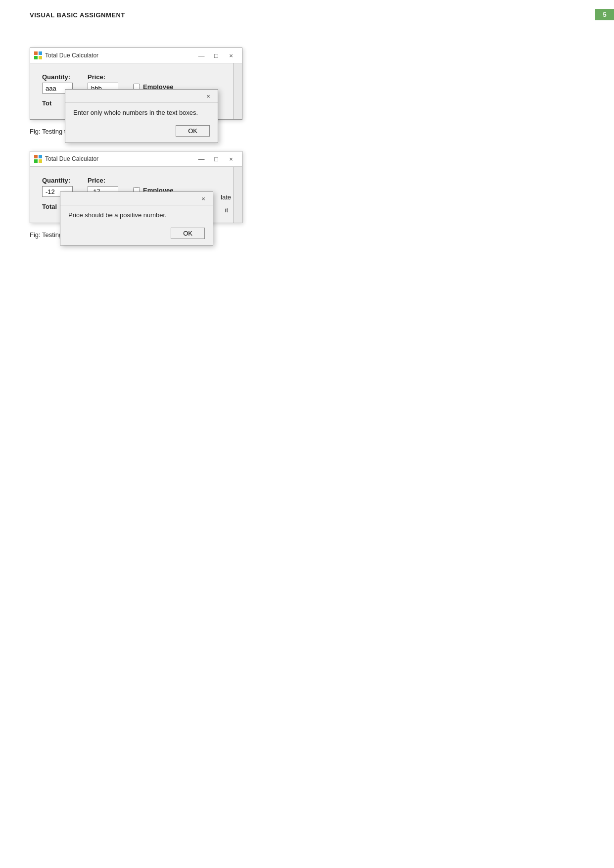  Describe the element at coordinates (103, 77) in the screenshot. I see `price-label: Price:` at that location.